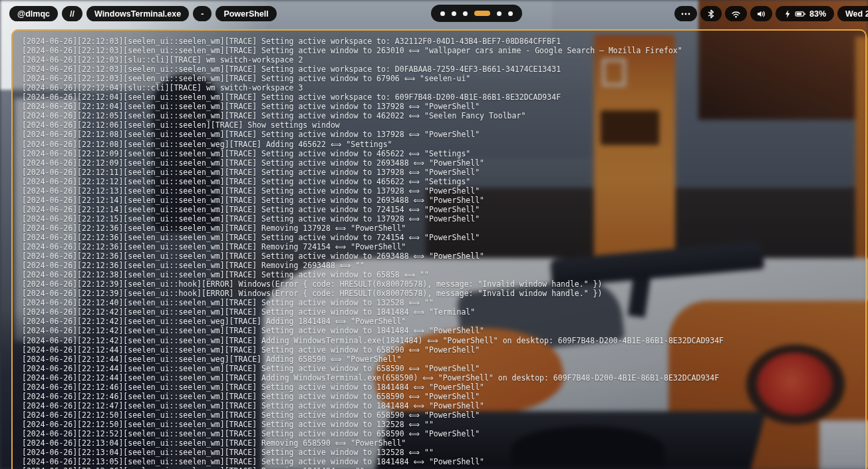 This screenshot has width=868, height=469. Describe the element at coordinates (442, 303) in the screenshot. I see `log-line: [2024-06-26][22:12:40][seelen_ui::seelen…` at that location.